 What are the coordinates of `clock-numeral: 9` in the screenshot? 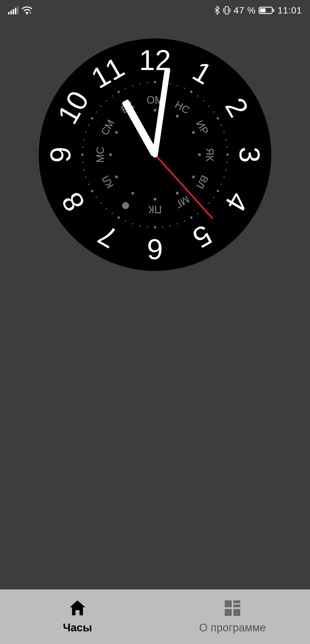 It's located at (60, 155).